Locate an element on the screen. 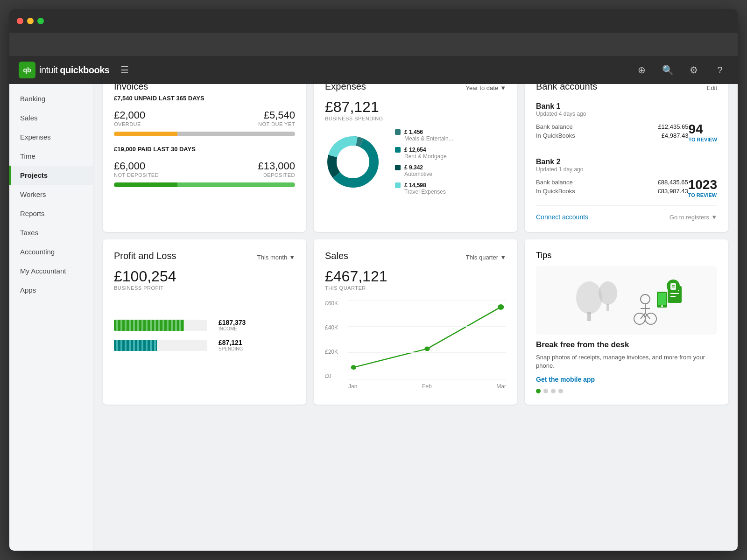 Image resolution: width=747 pixels, height=560 pixels. tips-dots is located at coordinates (627, 391).